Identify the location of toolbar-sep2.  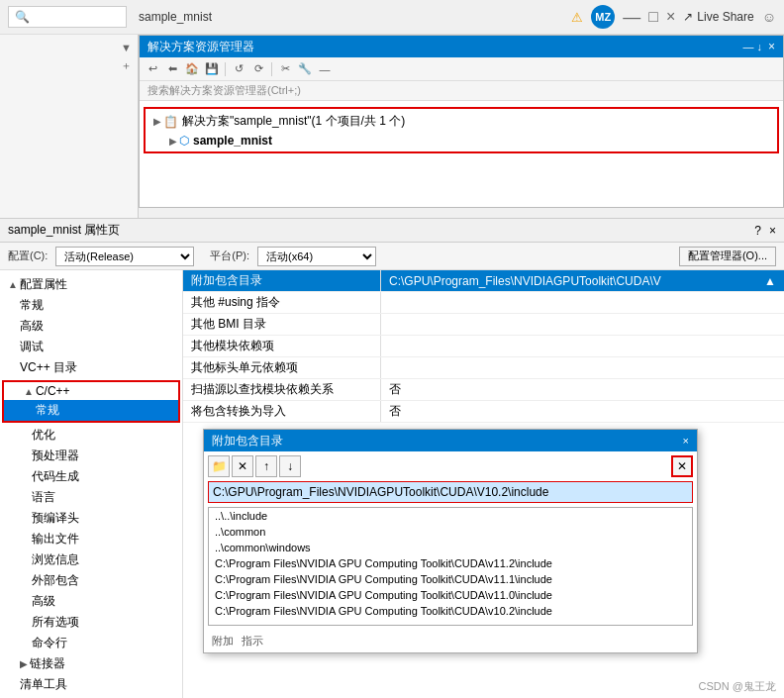
(271, 69).